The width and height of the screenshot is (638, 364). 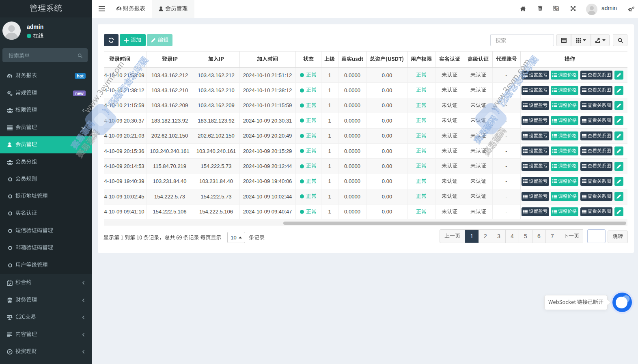 What do you see at coordinates (557, 9) in the screenshot?
I see `svg-text: A` at bounding box center [557, 9].